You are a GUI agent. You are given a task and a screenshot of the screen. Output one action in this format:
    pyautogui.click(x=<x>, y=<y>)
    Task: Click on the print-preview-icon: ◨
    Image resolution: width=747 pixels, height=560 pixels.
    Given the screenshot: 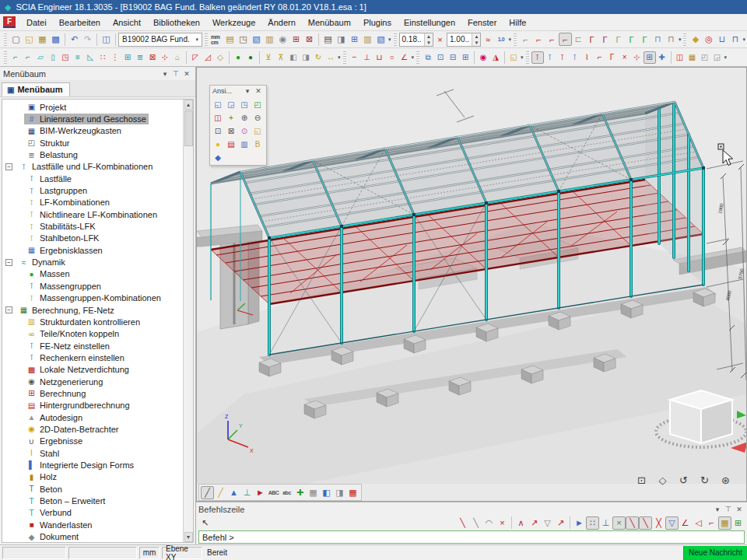 What is the action you would take?
    pyautogui.click(x=341, y=39)
    